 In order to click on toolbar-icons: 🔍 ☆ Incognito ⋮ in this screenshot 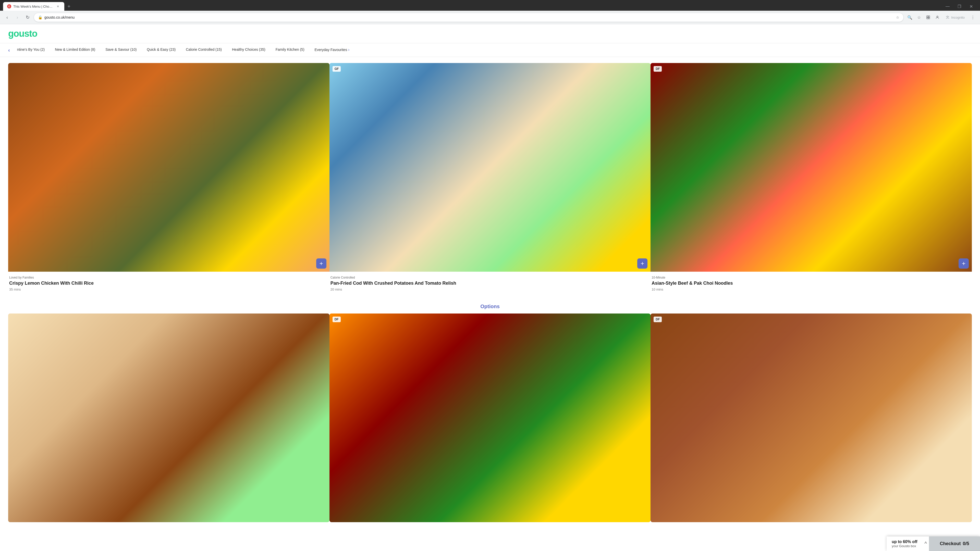, I will do `click(941, 17)`.